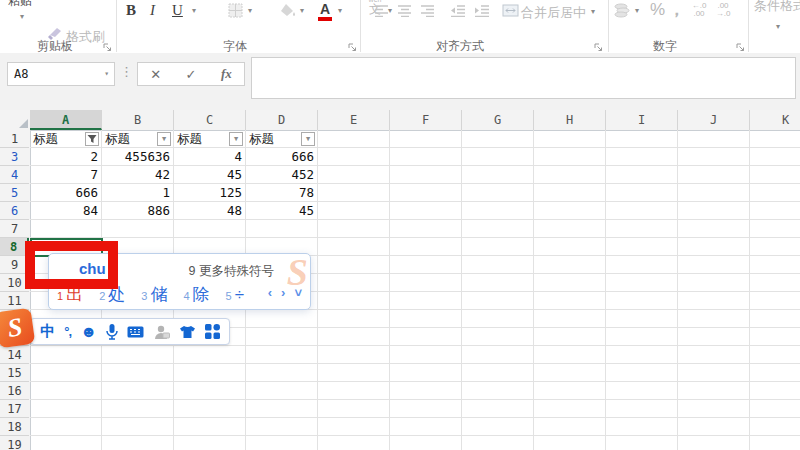  What do you see at coordinates (282, 193) in the screenshot?
I see `cell-r5-c4: 78` at bounding box center [282, 193].